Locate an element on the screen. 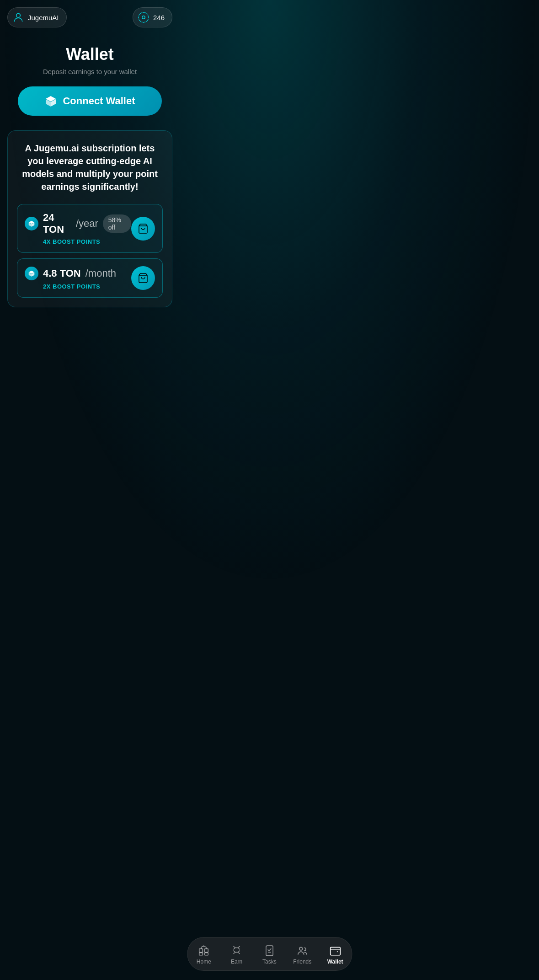 The height and width of the screenshot is (980, 539). points-badge: 246 is located at coordinates (153, 17).